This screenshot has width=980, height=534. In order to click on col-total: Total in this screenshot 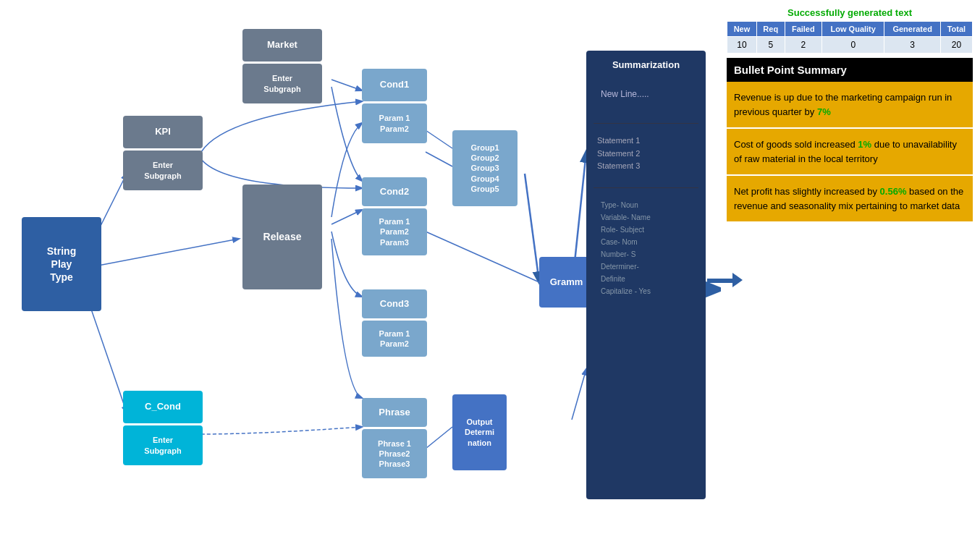, I will do `click(956, 29)`.